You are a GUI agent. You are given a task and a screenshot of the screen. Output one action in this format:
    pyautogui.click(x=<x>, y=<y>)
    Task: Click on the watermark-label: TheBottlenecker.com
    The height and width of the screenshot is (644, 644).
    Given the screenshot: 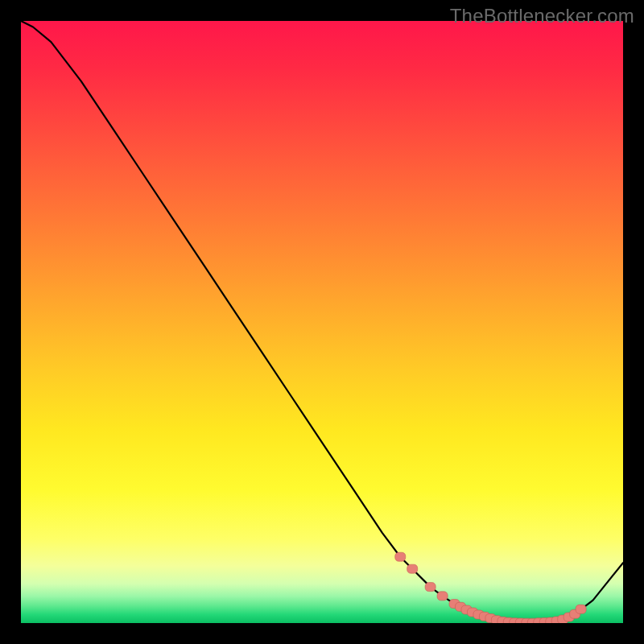 What is the action you would take?
    pyautogui.click(x=543, y=16)
    